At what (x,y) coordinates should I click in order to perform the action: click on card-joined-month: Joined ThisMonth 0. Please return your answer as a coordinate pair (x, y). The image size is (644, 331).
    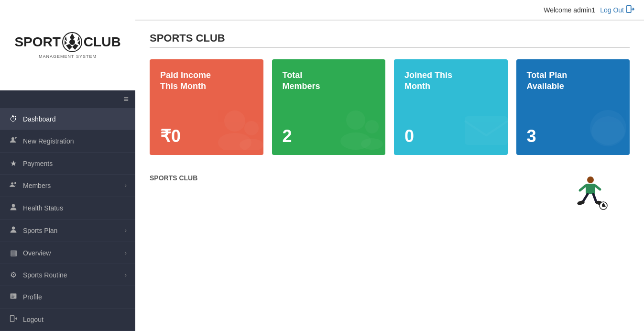
    Looking at the image, I should click on (451, 107).